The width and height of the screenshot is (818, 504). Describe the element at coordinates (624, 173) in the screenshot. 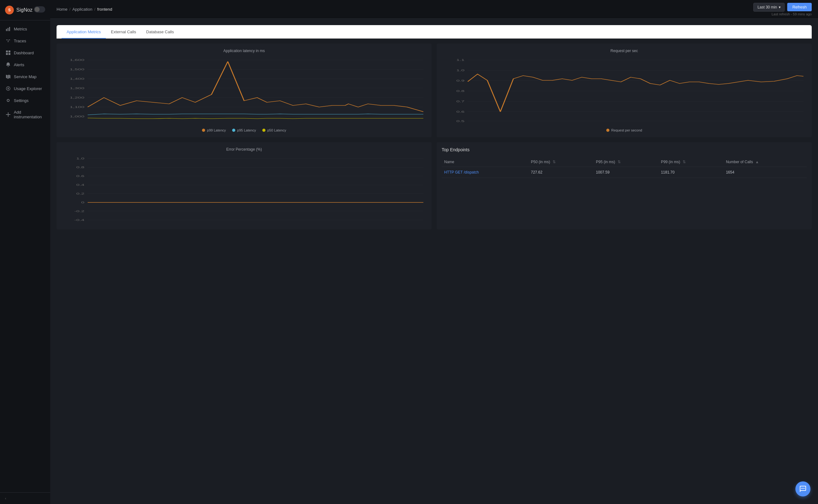

I see `endpoints-table-body: HTTP GET /dispatch 727.62 1007.59 1181.7…` at that location.